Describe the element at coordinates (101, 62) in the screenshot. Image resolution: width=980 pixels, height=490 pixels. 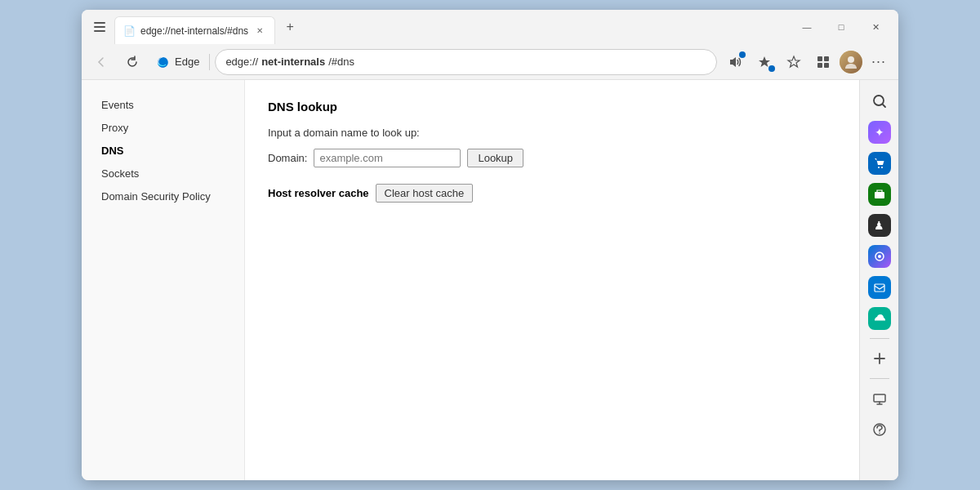
I see `back-btn` at that location.